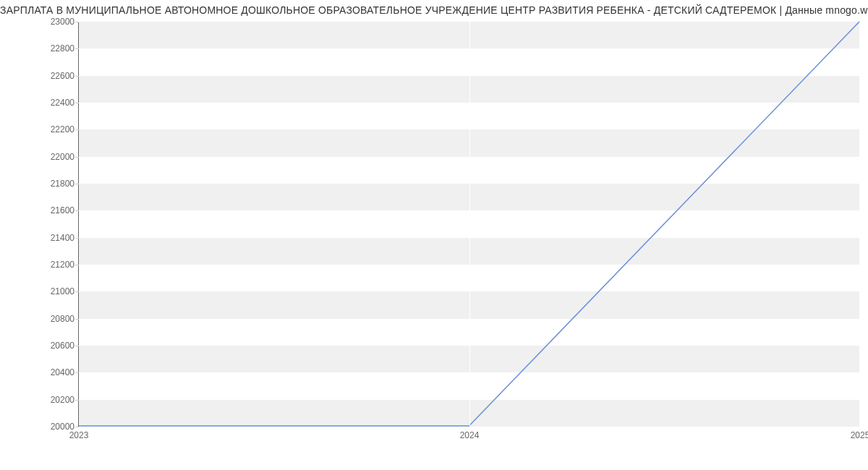  I want to click on y-tick-label: 22000, so click(62, 157).